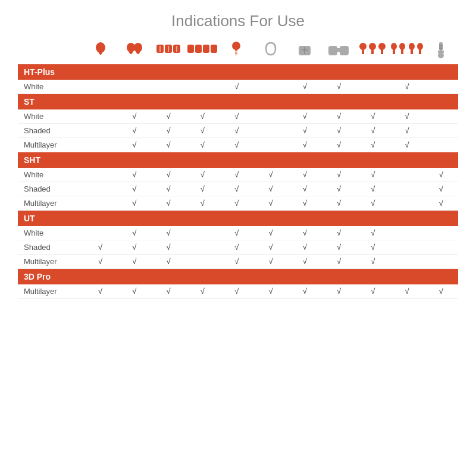 The image size is (476, 476). Describe the element at coordinates (238, 219) in the screenshot. I see `section-header-ut: UT` at that location.